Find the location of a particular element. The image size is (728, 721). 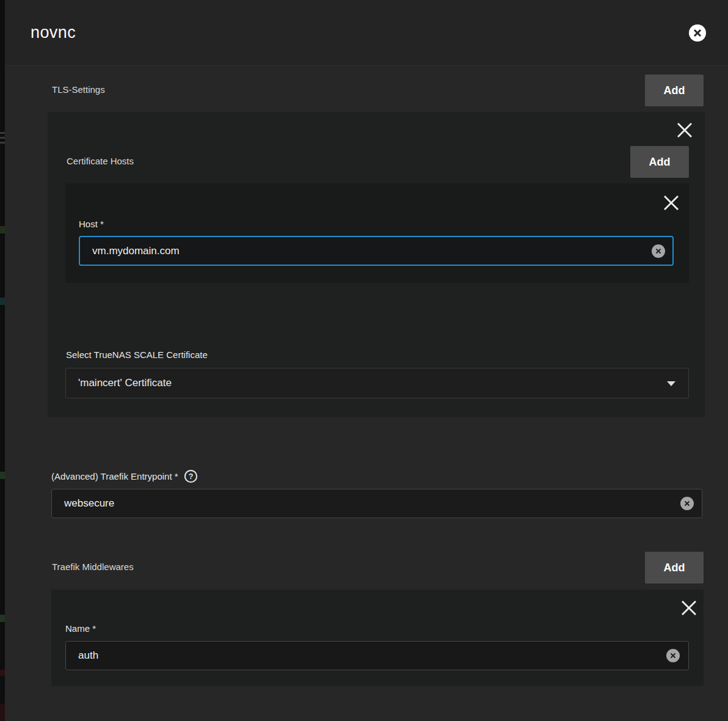

middleware-name-label: Name * is located at coordinates (81, 628).